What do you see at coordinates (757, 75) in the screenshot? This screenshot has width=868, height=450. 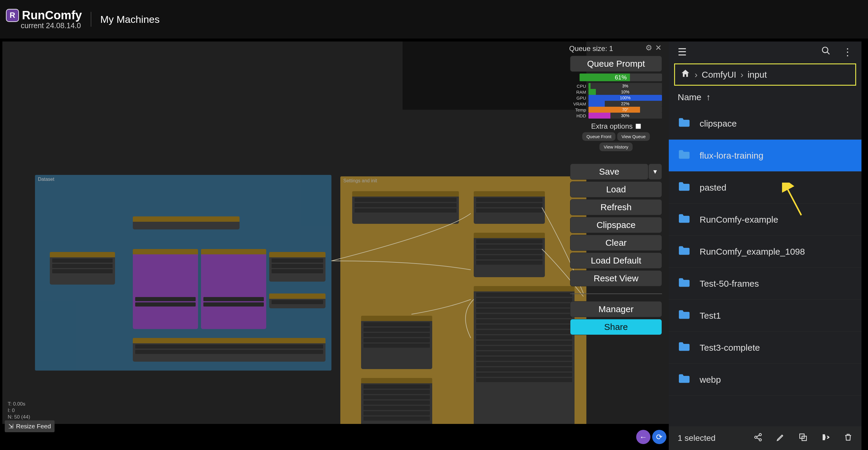 I see `breadcrumb-item-1: input` at bounding box center [757, 75].